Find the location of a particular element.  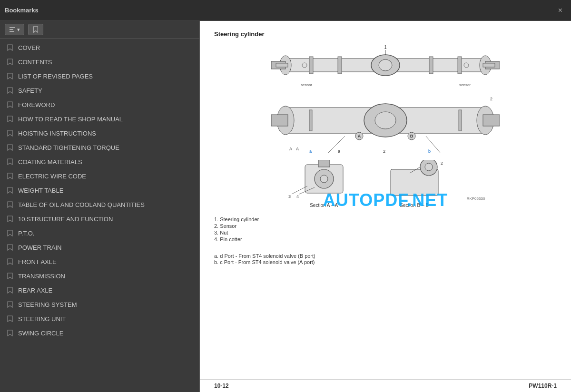

bookmark-item-transmission: TRANSMISSION is located at coordinates (100, 276).